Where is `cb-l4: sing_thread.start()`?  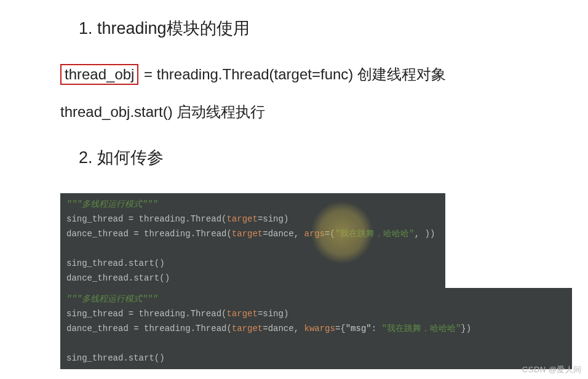 cb-l4: sing_thread.start() is located at coordinates (116, 358).